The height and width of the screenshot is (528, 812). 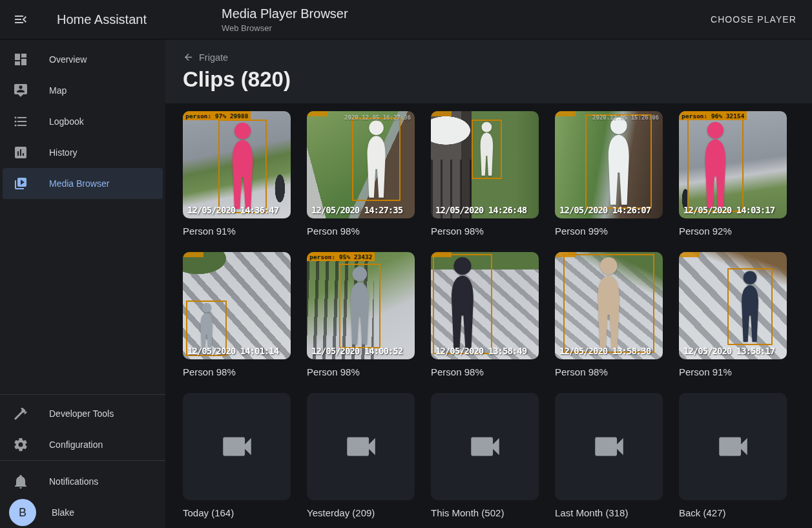 I want to click on bell-icon, so click(x=21, y=481).